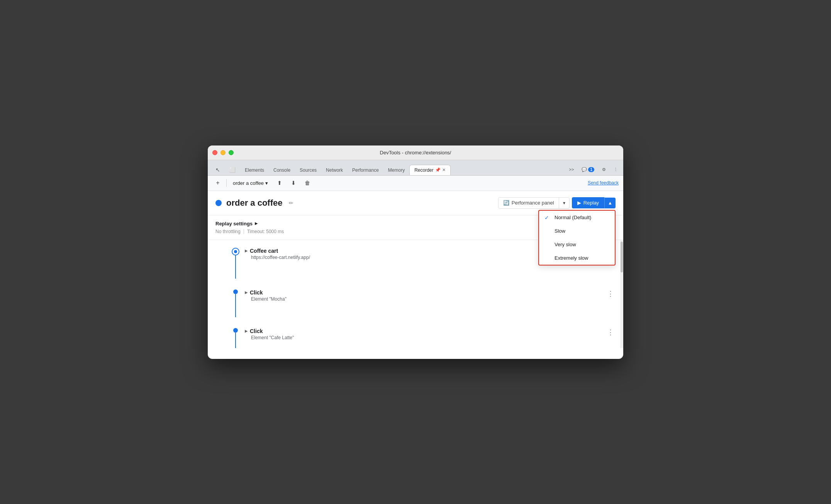 This screenshot has height=504, width=831. I want to click on step-2-title: Click, so click(256, 293).